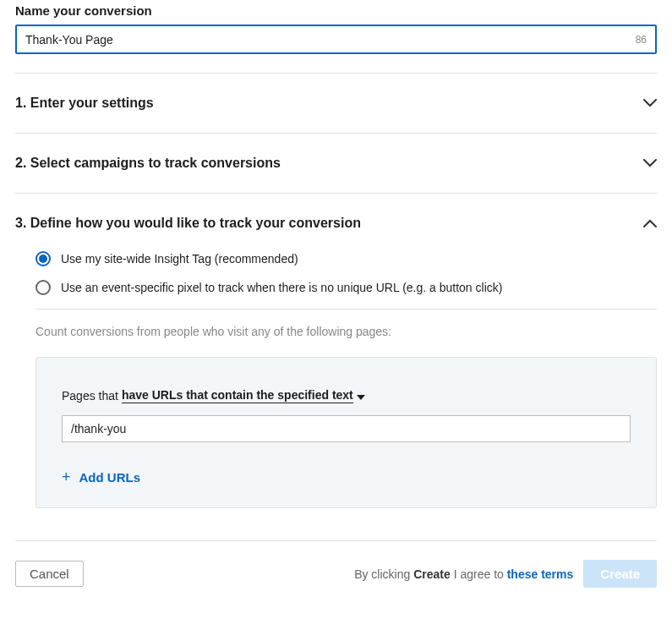  What do you see at coordinates (463, 574) in the screenshot?
I see `terms-disclaimer: By clicking Create I agree to these term…` at bounding box center [463, 574].